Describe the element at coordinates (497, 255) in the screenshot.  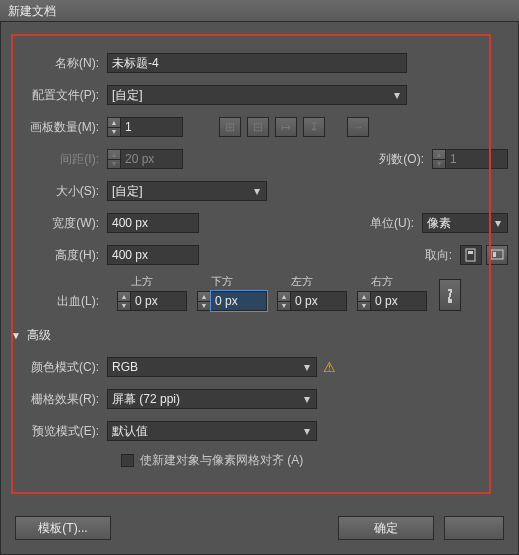
I see `orient-landscape-icon` at that location.